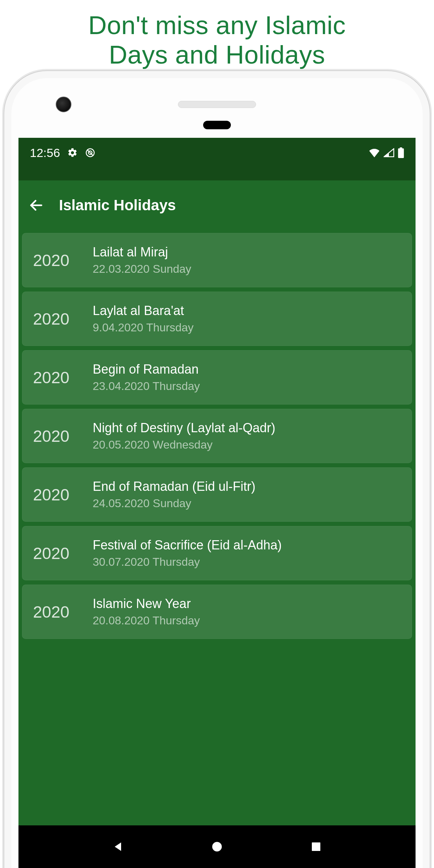 The height and width of the screenshot is (868, 434). I want to click on holiday-card: 2020 Begin of Ramadan 23.04.2020 Thursda…, so click(217, 377).